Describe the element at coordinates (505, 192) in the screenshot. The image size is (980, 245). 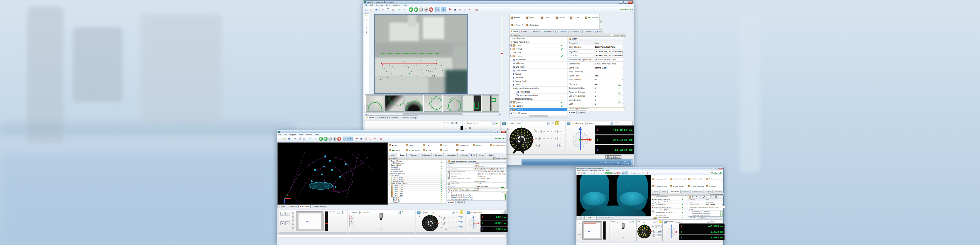
I see `move-down-icon: ⬇` at that location.